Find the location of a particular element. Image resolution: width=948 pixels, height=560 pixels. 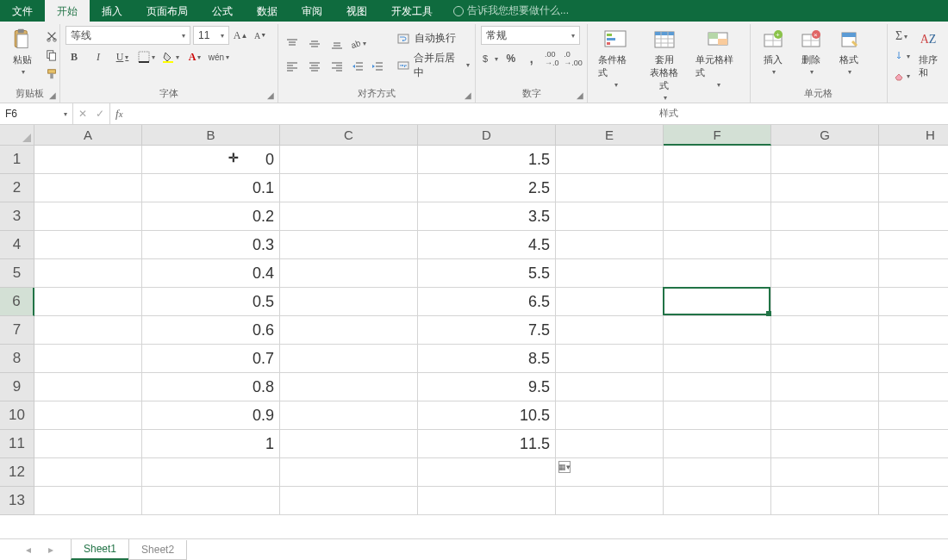

cell-F2 is located at coordinates (717, 188).